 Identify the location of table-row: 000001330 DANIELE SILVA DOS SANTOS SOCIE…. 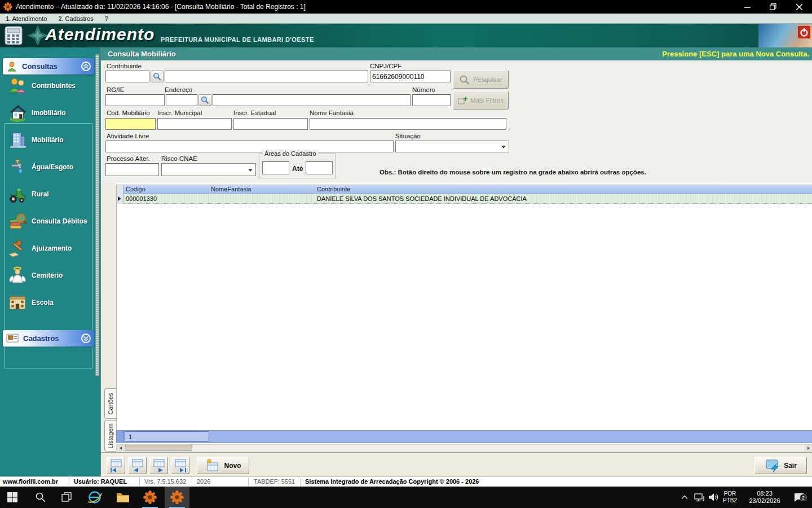
(468, 199).